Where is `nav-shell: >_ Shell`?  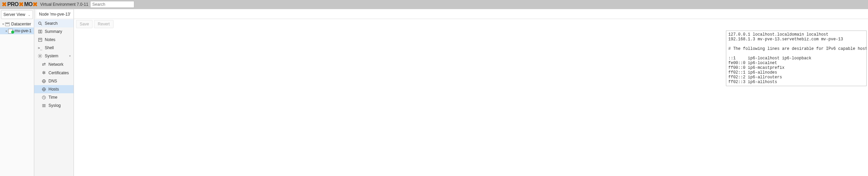 nav-shell: >_ Shell is located at coordinates (54, 48).